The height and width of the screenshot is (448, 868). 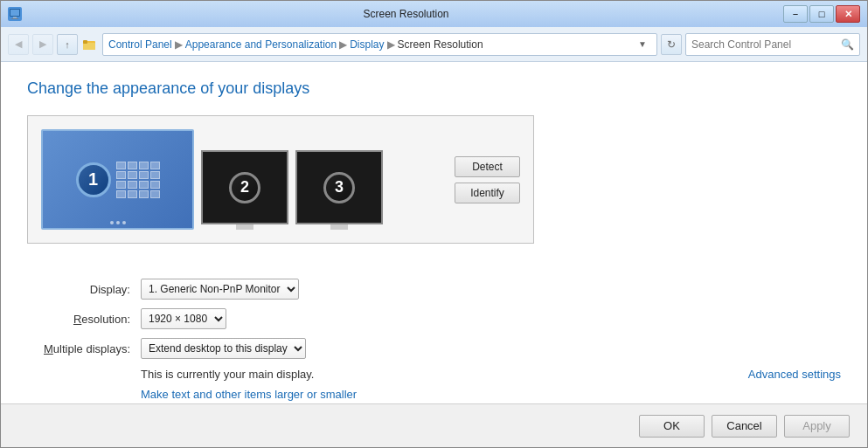 I want to click on display-row: Display: 1. Generic Non-PnP Monitor 2. M…, so click(x=434, y=289).